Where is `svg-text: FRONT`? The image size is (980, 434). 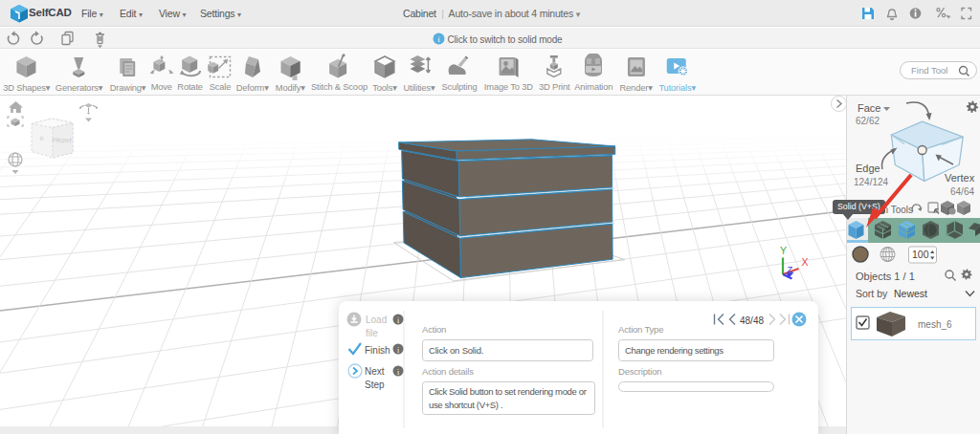 svg-text: FRONT is located at coordinates (63, 141).